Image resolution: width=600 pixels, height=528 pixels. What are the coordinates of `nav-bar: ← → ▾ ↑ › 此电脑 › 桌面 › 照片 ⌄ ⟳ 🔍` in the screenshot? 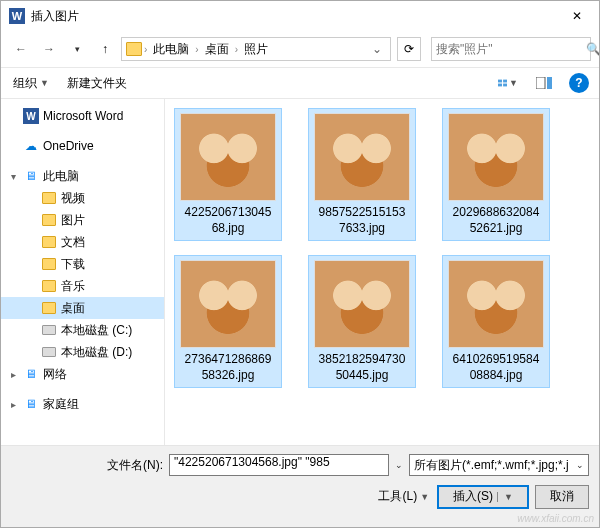 It's located at (300, 49).